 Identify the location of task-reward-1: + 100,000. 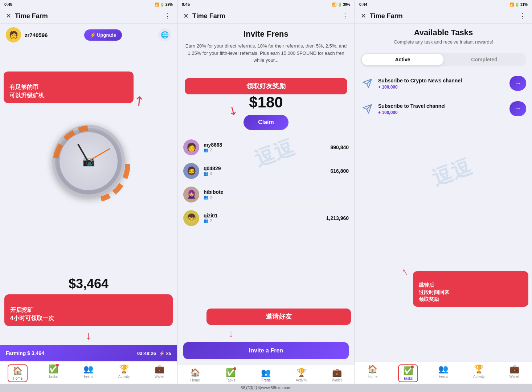
(442, 113).